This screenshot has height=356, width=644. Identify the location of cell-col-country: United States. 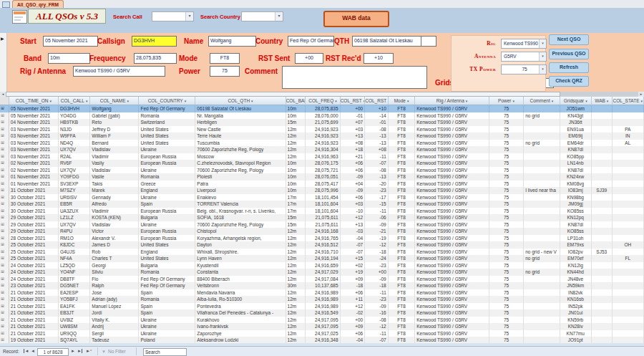
(167, 143).